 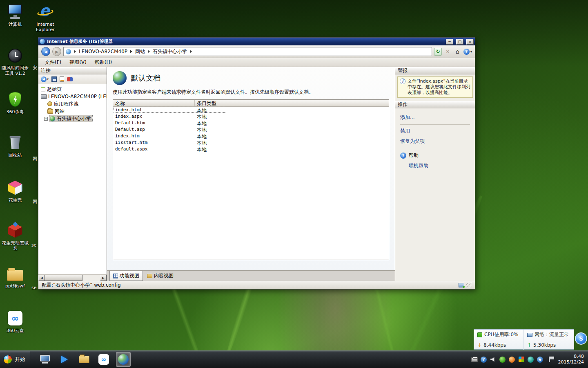 I want to click on printer-tray-icon, so click(x=474, y=359).